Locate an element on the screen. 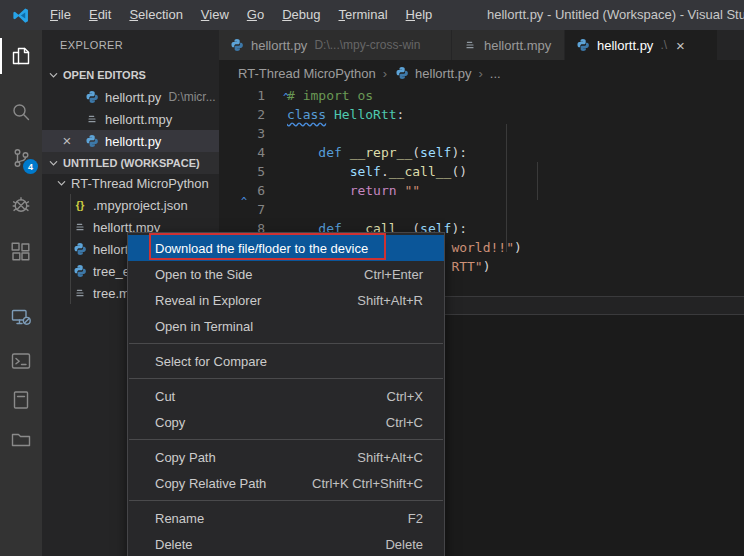 The image size is (744, 556). activity-extensions-icon is located at coordinates (21, 252).